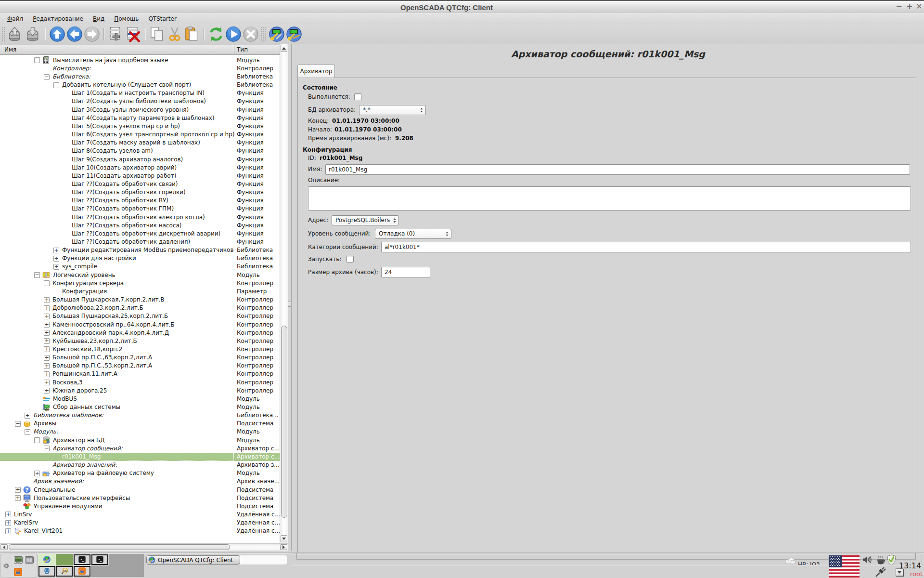 This screenshot has width=924, height=578. Describe the element at coordinates (284, 48) in the screenshot. I see `scroll-up-button` at that location.